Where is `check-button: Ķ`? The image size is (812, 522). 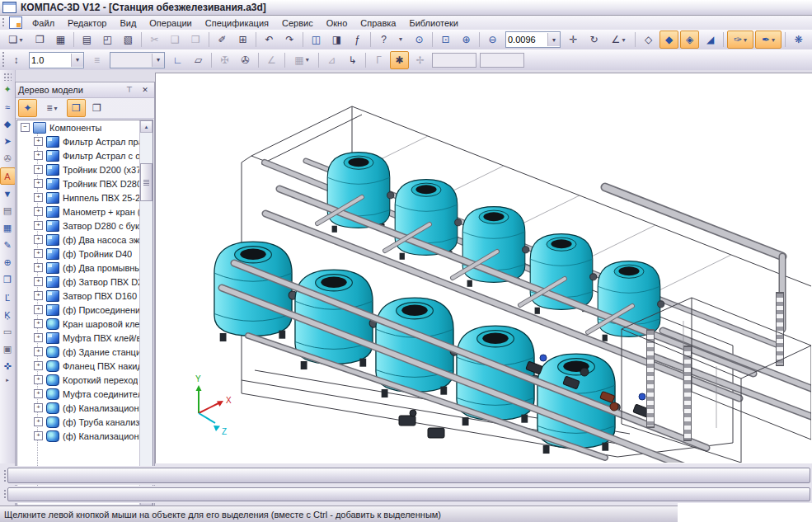 check-button: Ķ is located at coordinates (8, 315).